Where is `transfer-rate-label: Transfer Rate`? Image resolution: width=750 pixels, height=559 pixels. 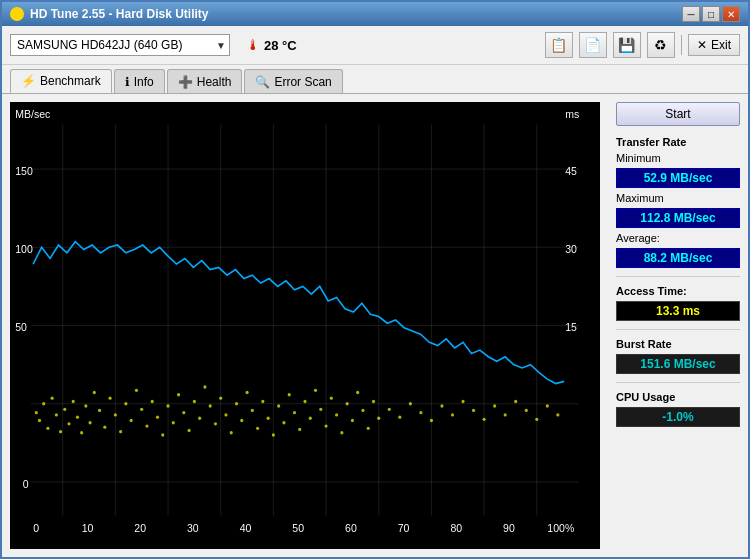
transfer-rate-label: Transfer Rate is located at coordinates (678, 142).